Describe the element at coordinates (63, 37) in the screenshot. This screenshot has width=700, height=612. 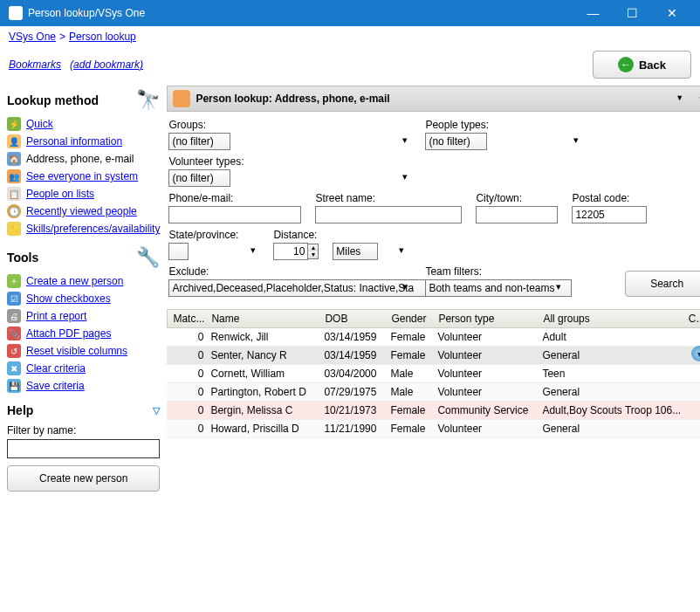
I see `breadcrumb-sep: >` at that location.